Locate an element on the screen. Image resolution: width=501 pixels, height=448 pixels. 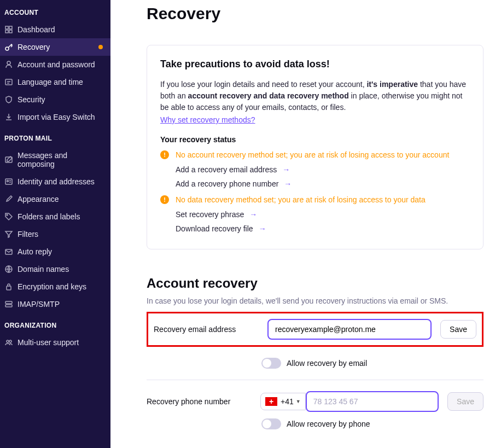
status-warning-row: ! No data recovery method set; you are a… is located at coordinates (315, 200).